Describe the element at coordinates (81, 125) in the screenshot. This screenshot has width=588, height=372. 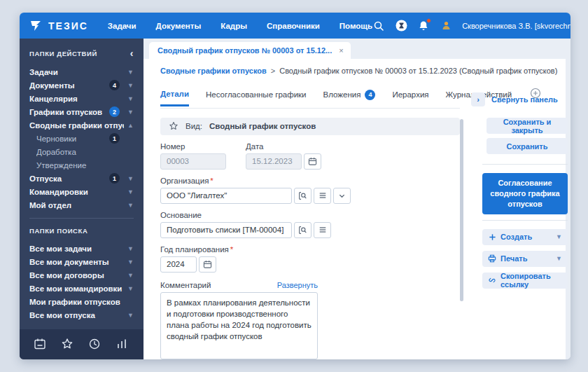
I see `sidebar-item-summary-vacation-schedules: Сводные графики отпусков▲` at that location.